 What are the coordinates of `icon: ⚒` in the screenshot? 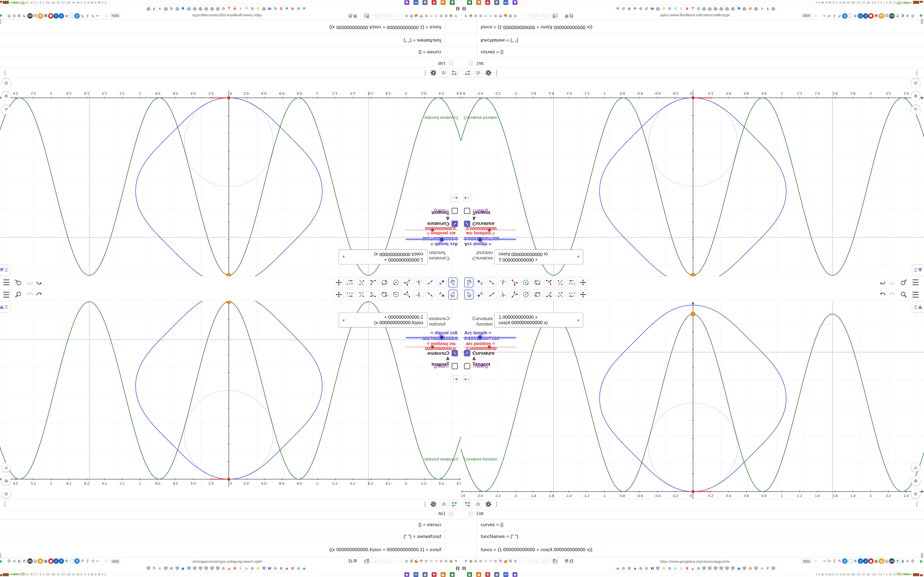 It's located at (422, 16).